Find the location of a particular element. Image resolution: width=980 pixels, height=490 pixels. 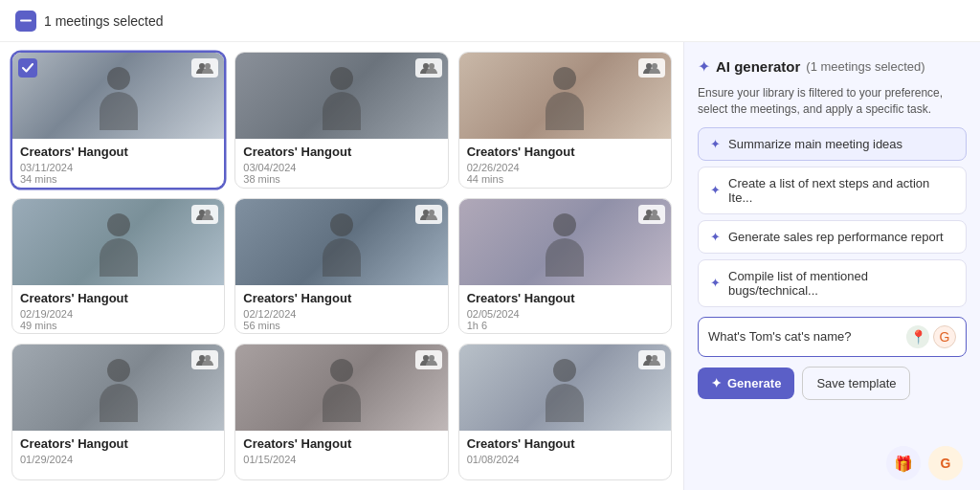

card-date: 03/04/2024 is located at coordinates (341, 167).